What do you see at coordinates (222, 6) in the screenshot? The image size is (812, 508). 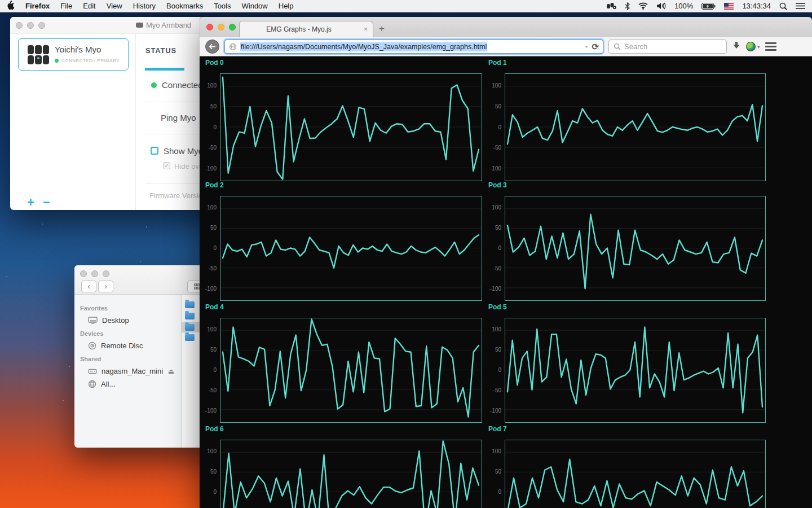 I see `menu-item-tools: Tools` at bounding box center [222, 6].